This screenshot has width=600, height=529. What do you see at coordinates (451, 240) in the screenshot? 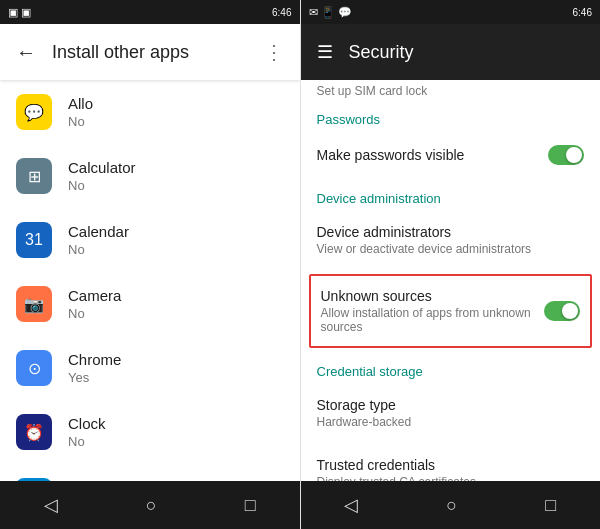
I see `settings-item: Device administrators View or deactivate…` at bounding box center [451, 240].